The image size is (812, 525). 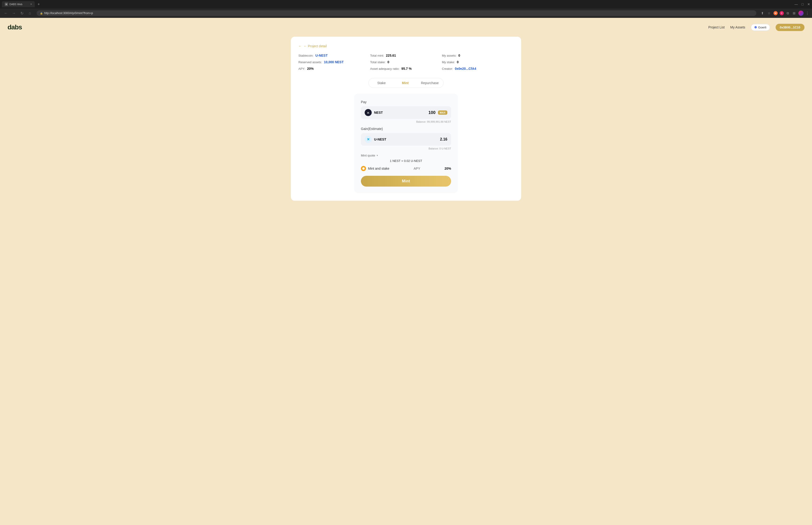 I want to click on gain-label: Gain(Estimate), so click(x=406, y=129).